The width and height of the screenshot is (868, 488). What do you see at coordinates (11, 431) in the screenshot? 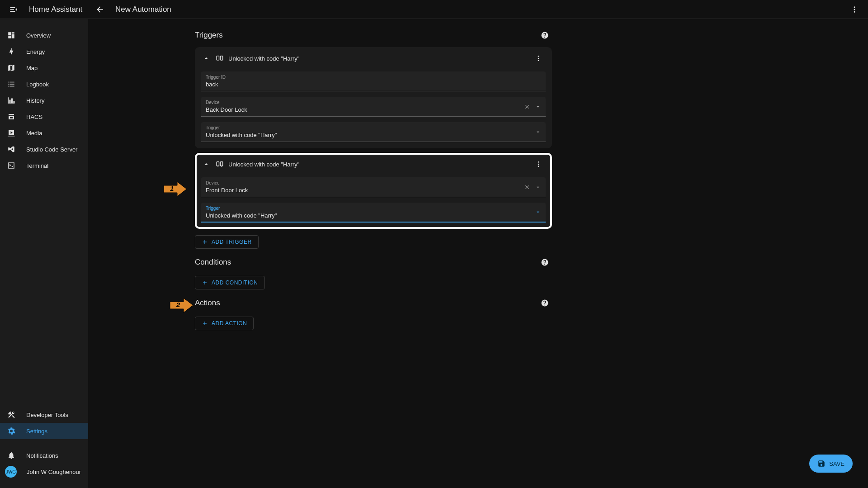
I see `gear-icon` at bounding box center [11, 431].